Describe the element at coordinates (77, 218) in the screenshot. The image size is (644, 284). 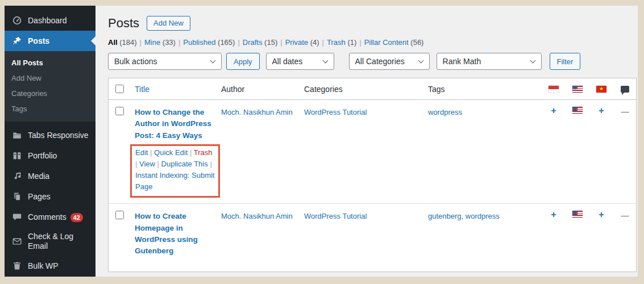
I see `comments-count-badge: 42` at that location.